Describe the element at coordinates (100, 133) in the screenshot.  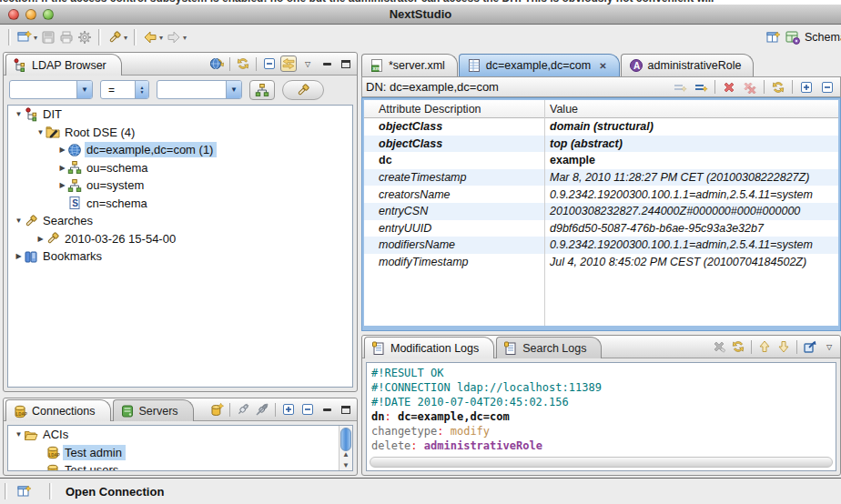
I see `tree-item-label: Root DSE (4)` at that location.